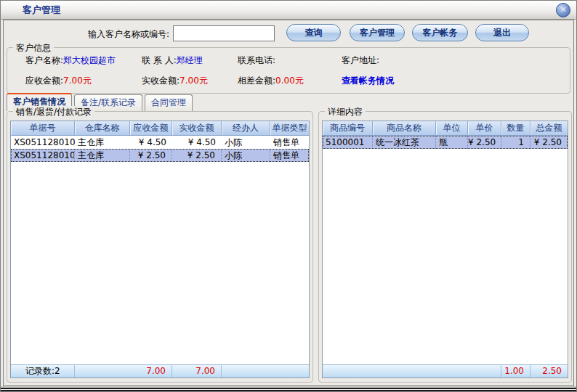  Describe the element at coordinates (33, 48) in the screenshot. I see `customer-info-legend: 客户信息` at that location.